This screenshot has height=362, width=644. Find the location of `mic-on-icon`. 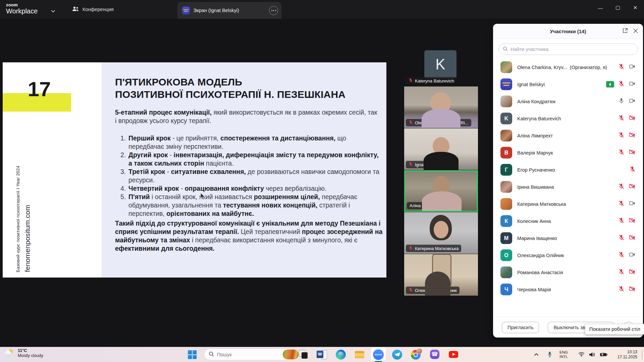

mic-on-icon is located at coordinates (621, 101).